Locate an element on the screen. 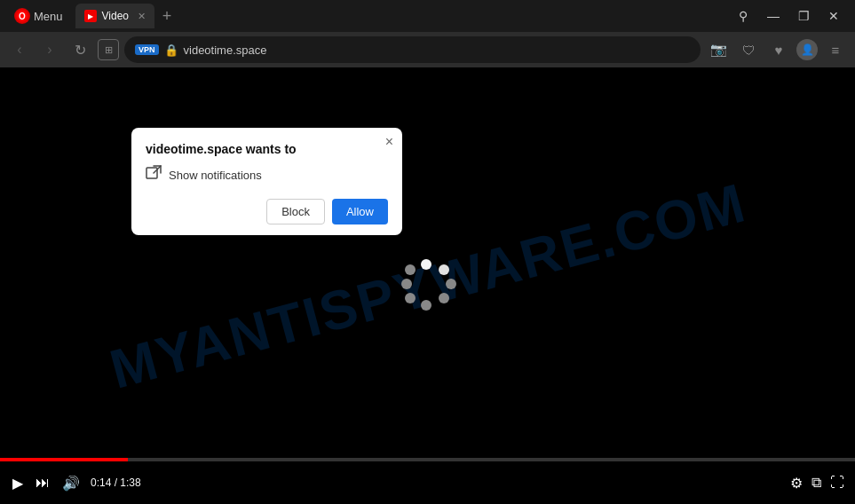  heart-icon: ♥ is located at coordinates (780, 50).